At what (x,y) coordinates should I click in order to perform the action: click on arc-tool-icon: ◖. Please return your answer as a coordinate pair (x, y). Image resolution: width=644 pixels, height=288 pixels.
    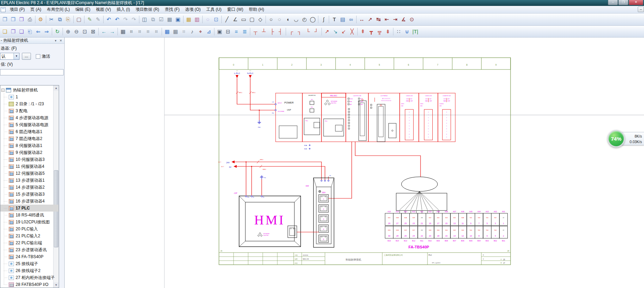
    Looking at the image, I should click on (288, 19).